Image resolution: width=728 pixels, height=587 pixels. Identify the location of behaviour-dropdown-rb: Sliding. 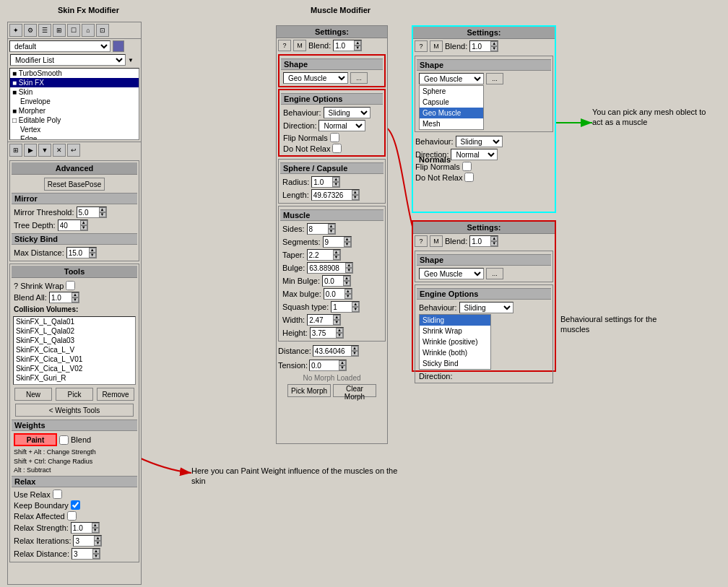
(487, 308).